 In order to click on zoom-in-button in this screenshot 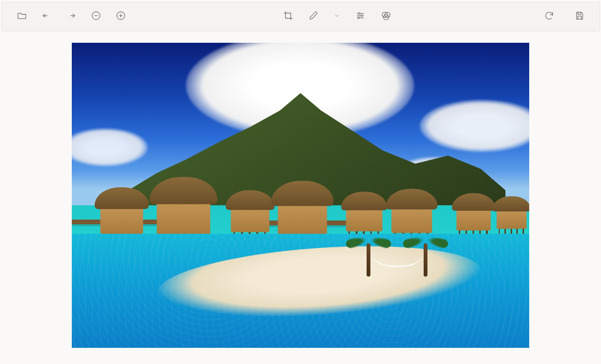, I will do `click(121, 17)`.